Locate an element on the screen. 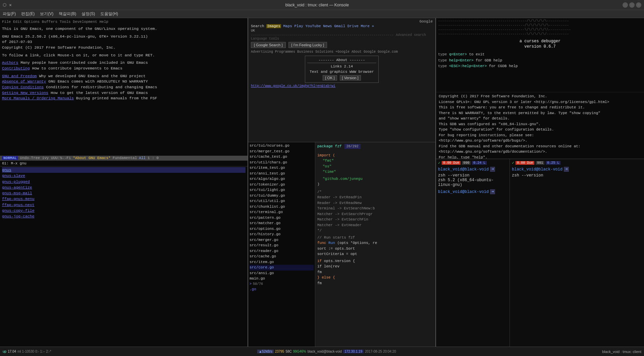  emacs-contributing-link: Contributing is located at coordinates (16, 68).